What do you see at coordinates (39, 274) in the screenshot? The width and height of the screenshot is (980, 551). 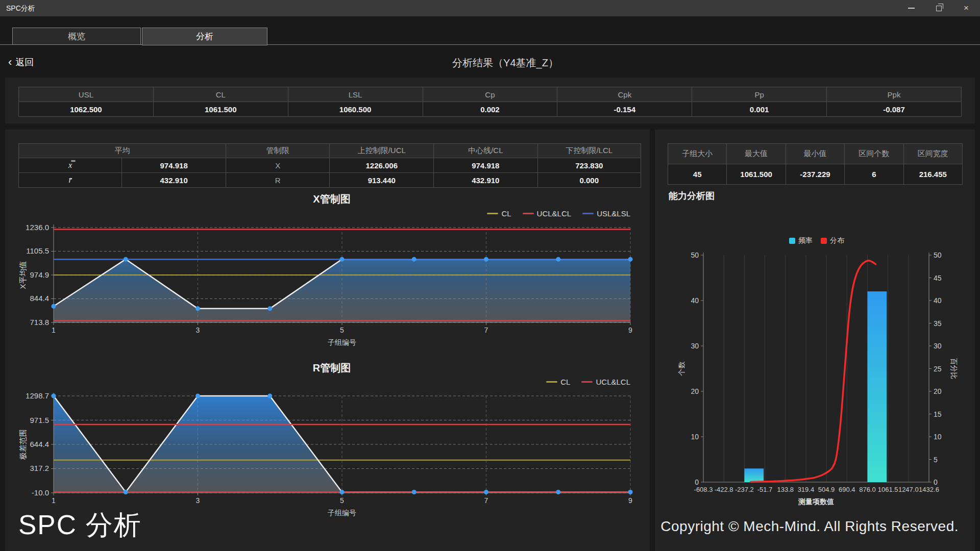 I see `svg-text: 974.9` at bounding box center [39, 274].